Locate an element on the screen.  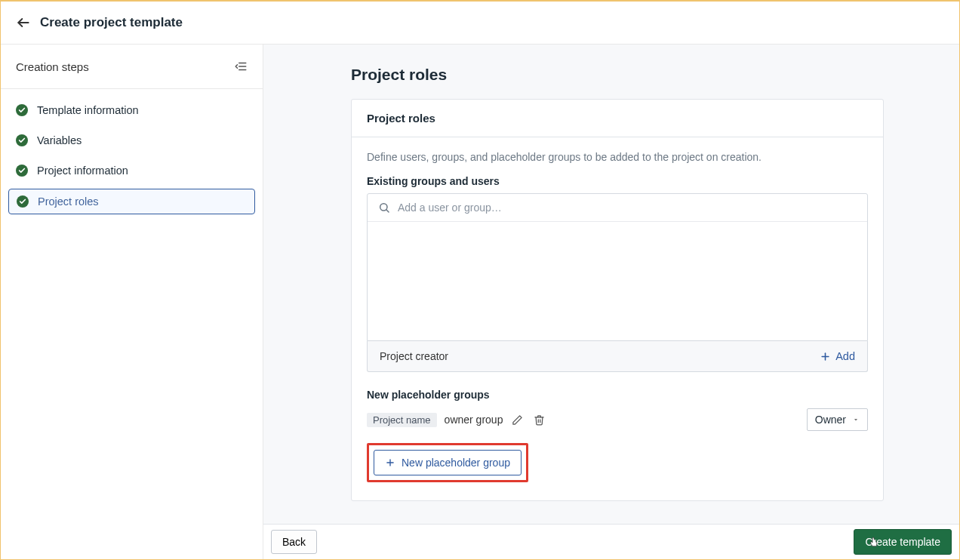
step-template-information: Template information is located at coordinates (131, 110).